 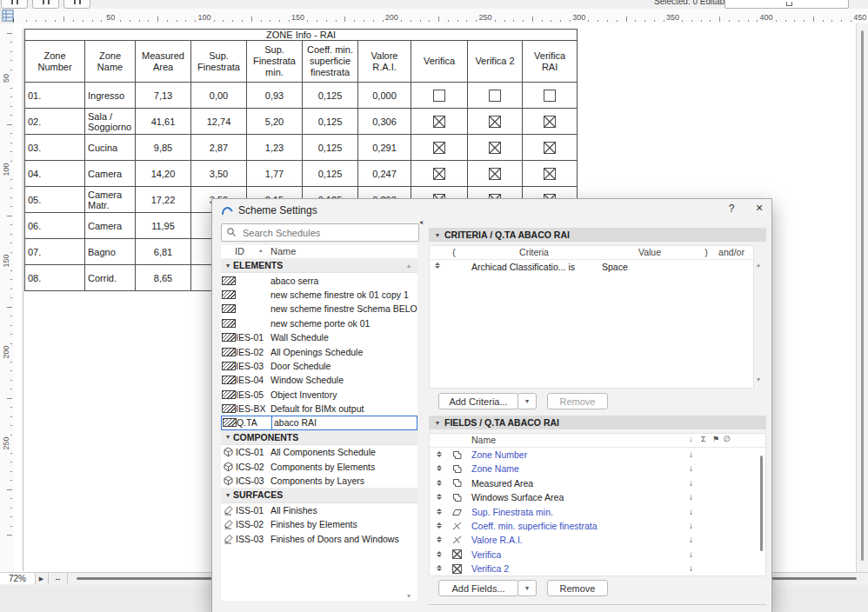 What do you see at coordinates (598, 455) in the screenshot?
I see `field-row: Zone Number↓` at bounding box center [598, 455].